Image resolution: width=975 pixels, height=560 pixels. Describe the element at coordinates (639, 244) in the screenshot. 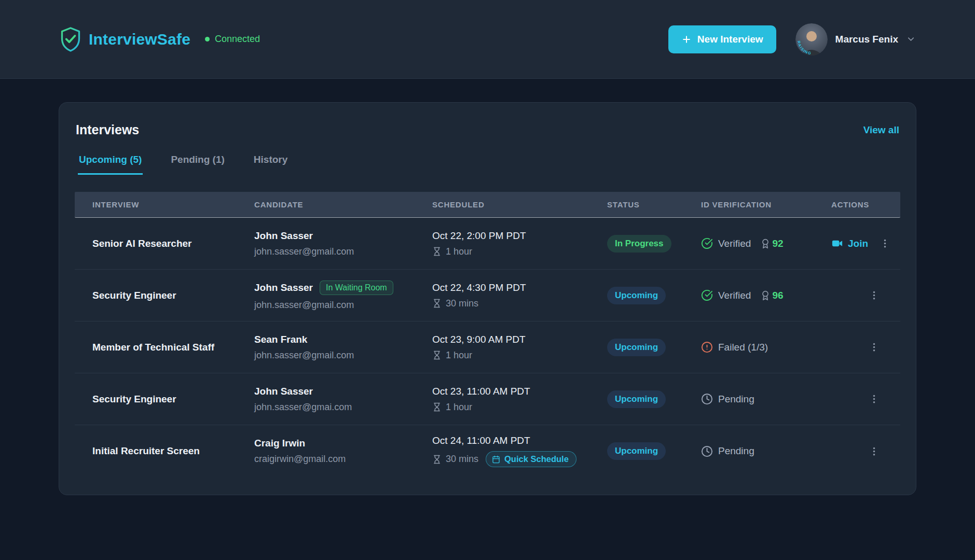

I see `status-badge: In Progress` at that location.